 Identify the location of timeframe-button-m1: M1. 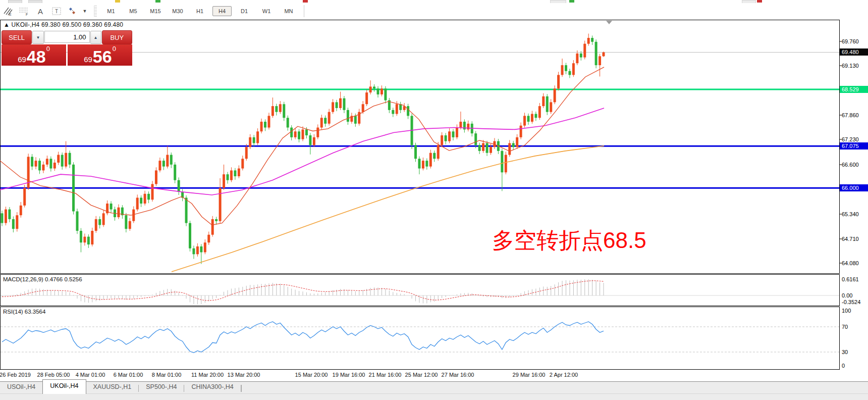
(111, 11).